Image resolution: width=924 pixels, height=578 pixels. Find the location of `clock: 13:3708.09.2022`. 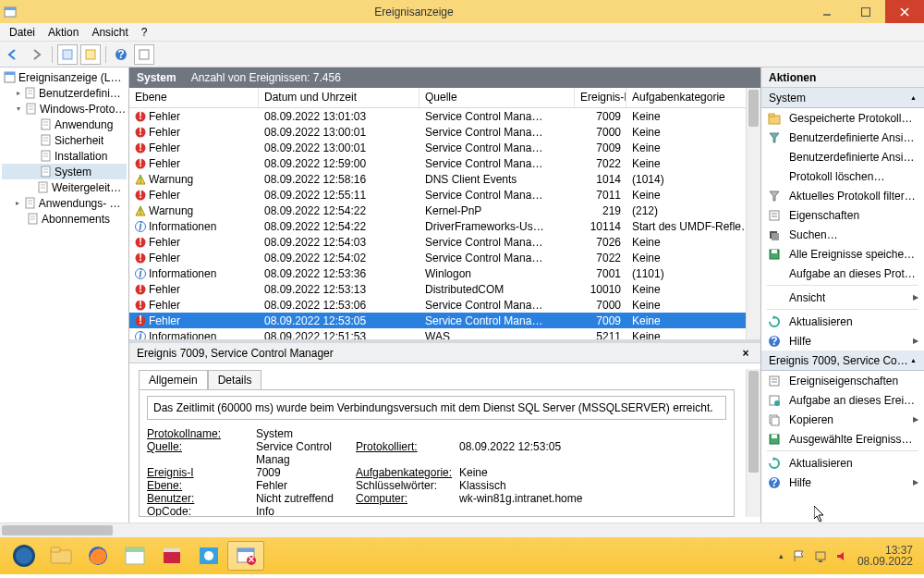

clock: 13:3708.09.2022 is located at coordinates (885, 556).